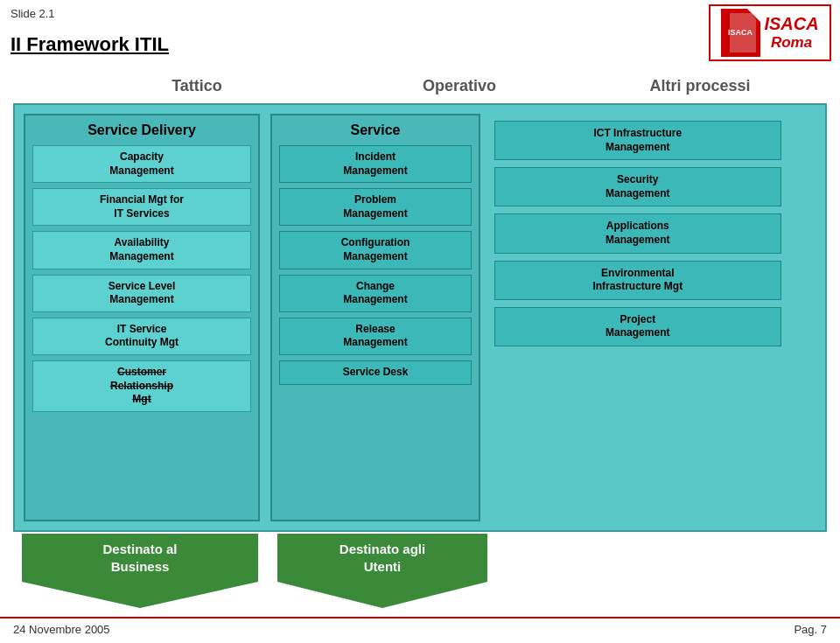 The height and width of the screenshot is (643, 840). Describe the element at coordinates (638, 280) in the screenshot. I see `list-item: EnvironmentalInfrastructure Mgt` at that location.